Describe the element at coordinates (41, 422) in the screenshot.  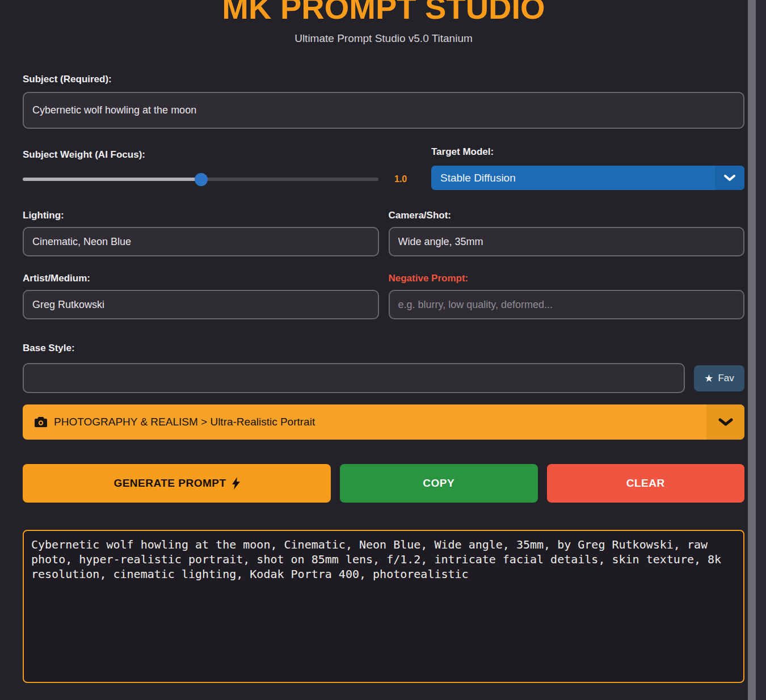
I see `camera-icon` at that location.